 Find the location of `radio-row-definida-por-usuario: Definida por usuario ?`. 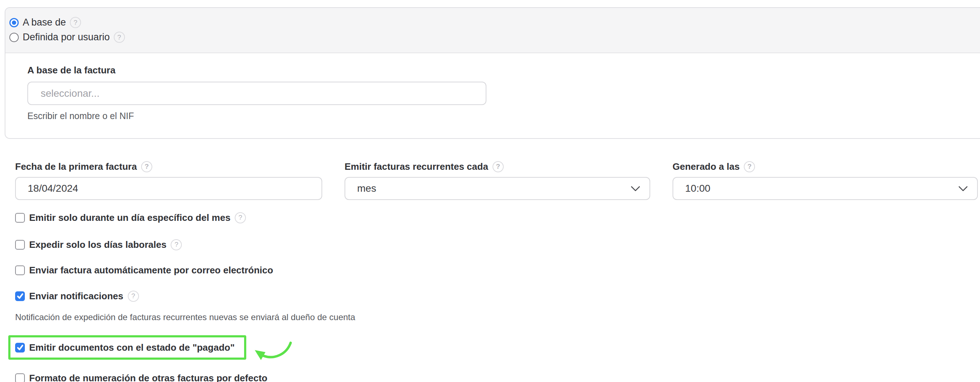

radio-row-definida-por-usuario: Definida por usuario ? is located at coordinates (495, 37).